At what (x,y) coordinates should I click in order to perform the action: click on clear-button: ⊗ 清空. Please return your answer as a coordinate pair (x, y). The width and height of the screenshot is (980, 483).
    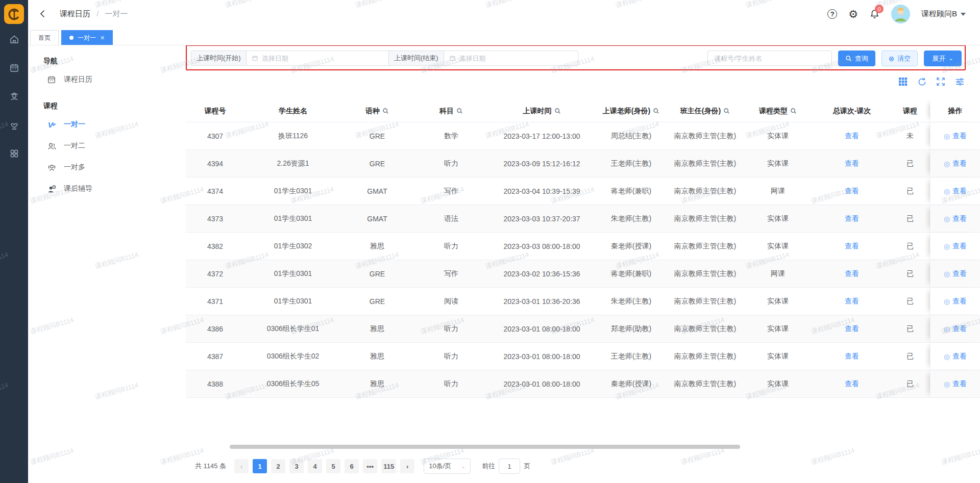
    Looking at the image, I should click on (899, 58).